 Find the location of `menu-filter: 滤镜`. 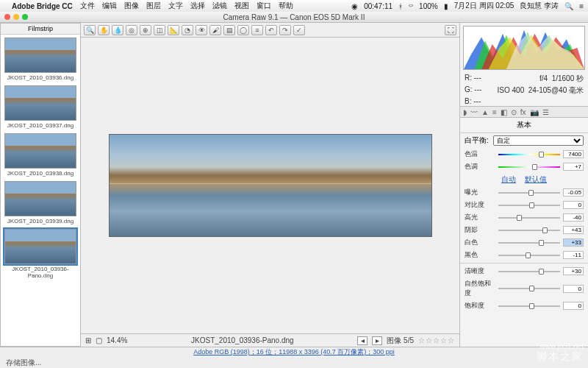

menu-filter: 滤镜 is located at coordinates (220, 6).